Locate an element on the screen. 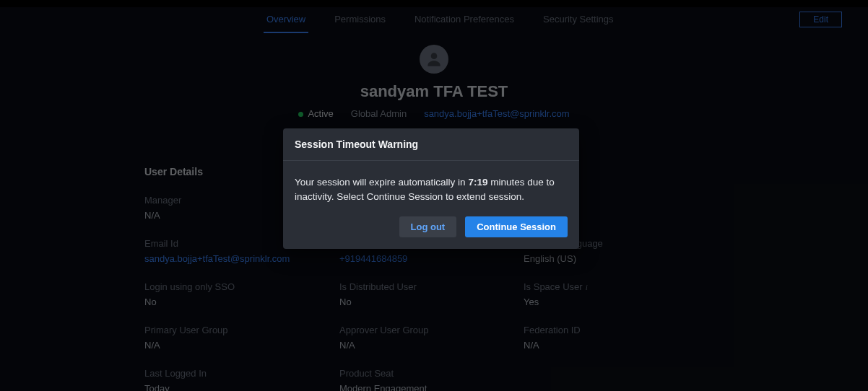 The image size is (868, 391). modal-title: Session Timeout Warning is located at coordinates (431, 144).